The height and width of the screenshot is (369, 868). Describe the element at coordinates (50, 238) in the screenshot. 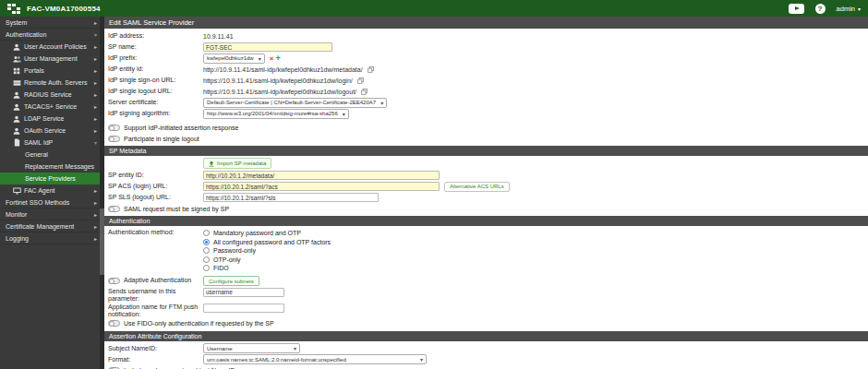

I see `sidebar-item-logging: Logging ▸` at that location.